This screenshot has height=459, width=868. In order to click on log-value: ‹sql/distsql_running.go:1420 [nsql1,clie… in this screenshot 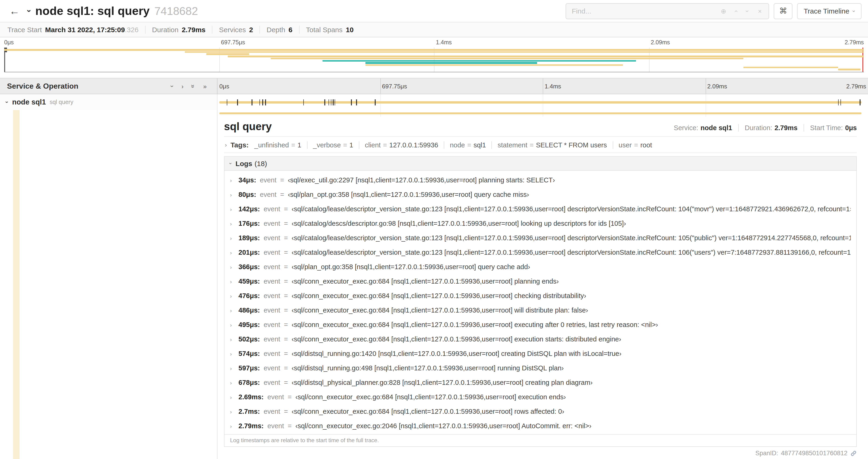, I will do `click(457, 353)`.